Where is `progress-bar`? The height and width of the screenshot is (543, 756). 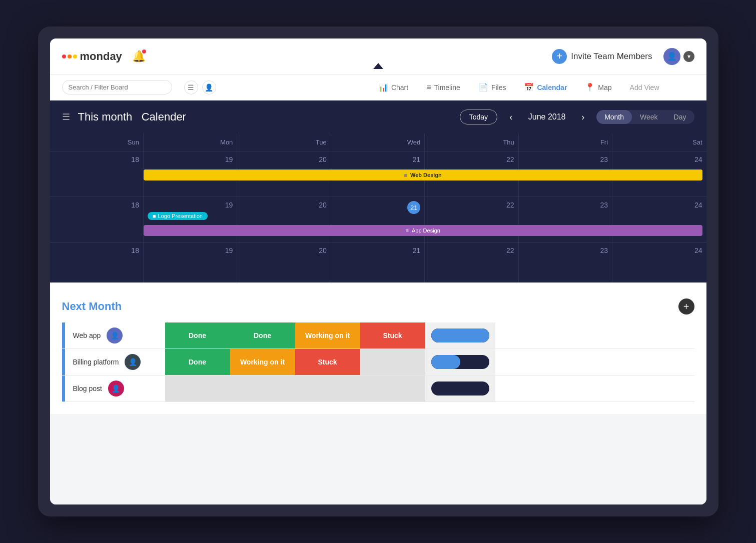
progress-bar is located at coordinates (460, 336).